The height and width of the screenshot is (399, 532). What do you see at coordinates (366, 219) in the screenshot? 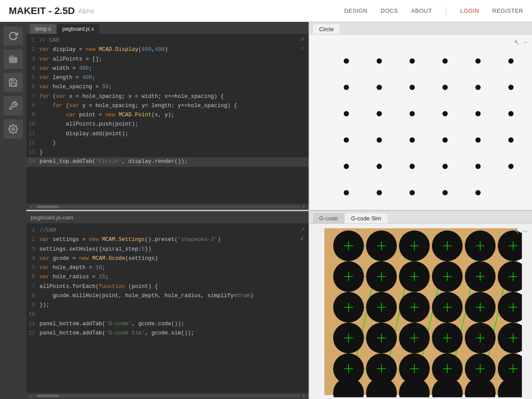
I see `tab-gcode-sim: G-code Sim` at bounding box center [366, 219].